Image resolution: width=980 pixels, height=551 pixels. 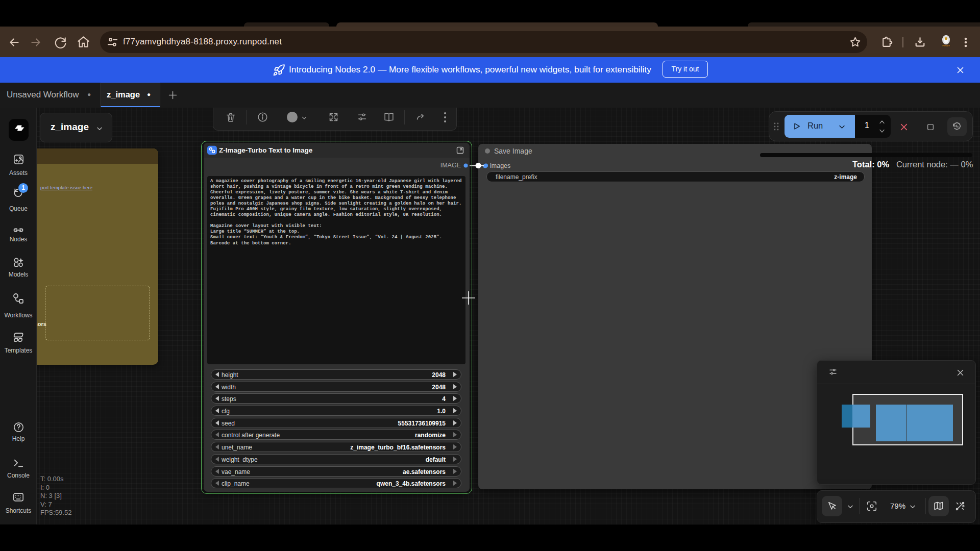 What do you see at coordinates (946, 46) in the screenshot?
I see `svg-text: PRIVATE` at bounding box center [946, 46].